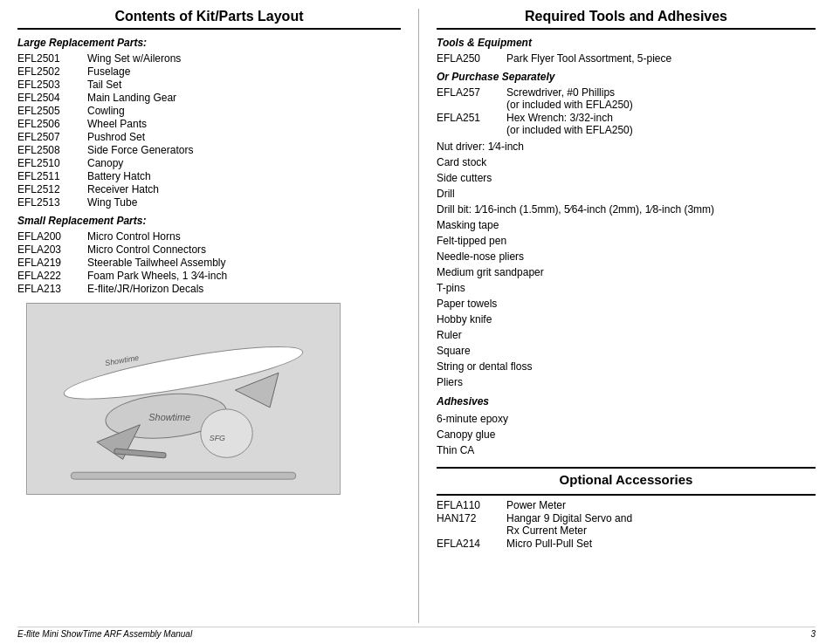  Describe the element at coordinates (52, 164) in the screenshot. I see `part-code: EFL2510` at that location.